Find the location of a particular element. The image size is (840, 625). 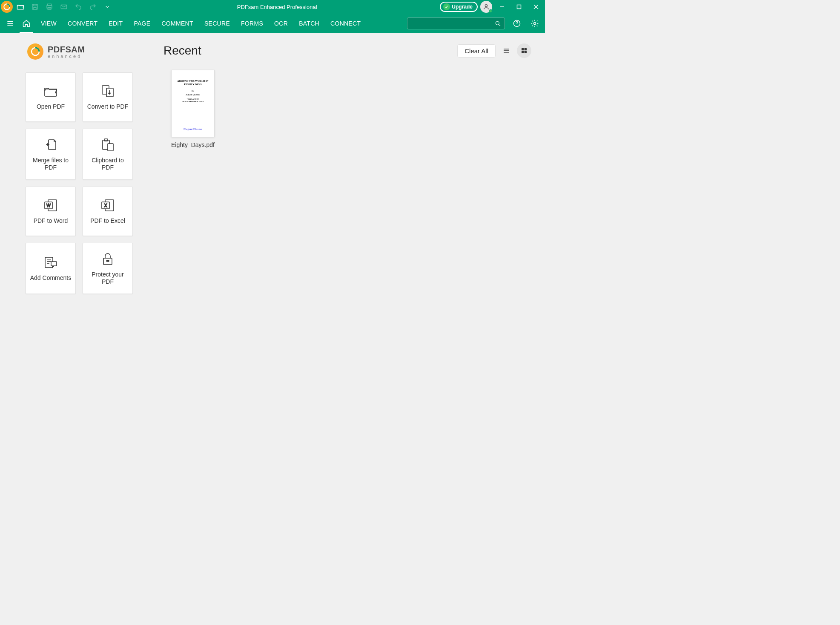

grid-view-toggle is located at coordinates (524, 51).